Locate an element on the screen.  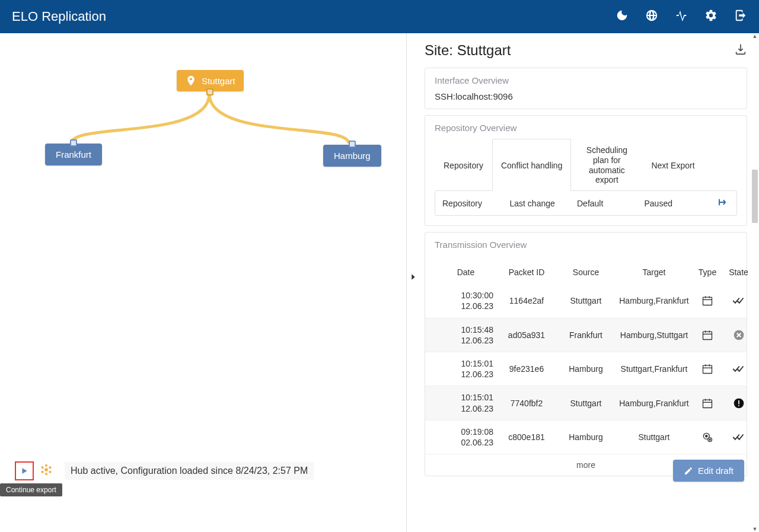
table-row: 10:15:4812.06.23 ad05a931 Frankfurt Hamb… is located at coordinates (586, 336).